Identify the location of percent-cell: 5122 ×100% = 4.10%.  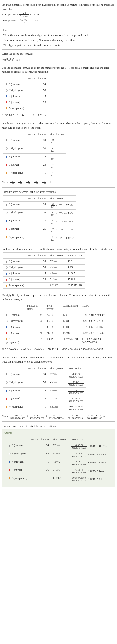
(62, 222).